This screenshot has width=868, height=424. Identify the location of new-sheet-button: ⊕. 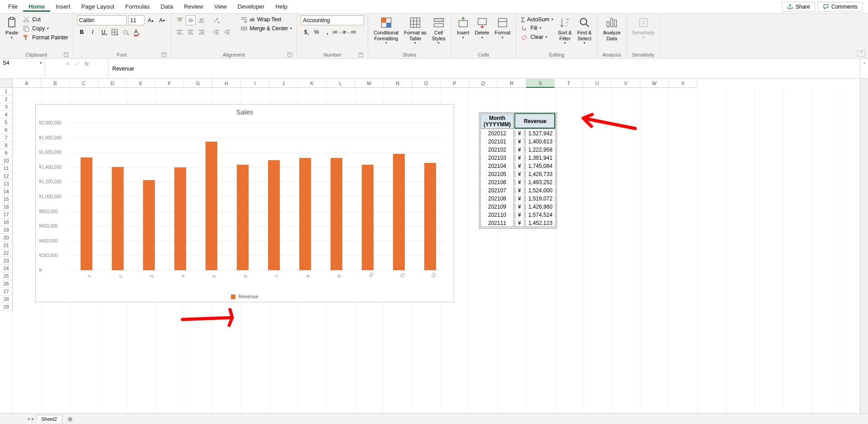
(70, 419).